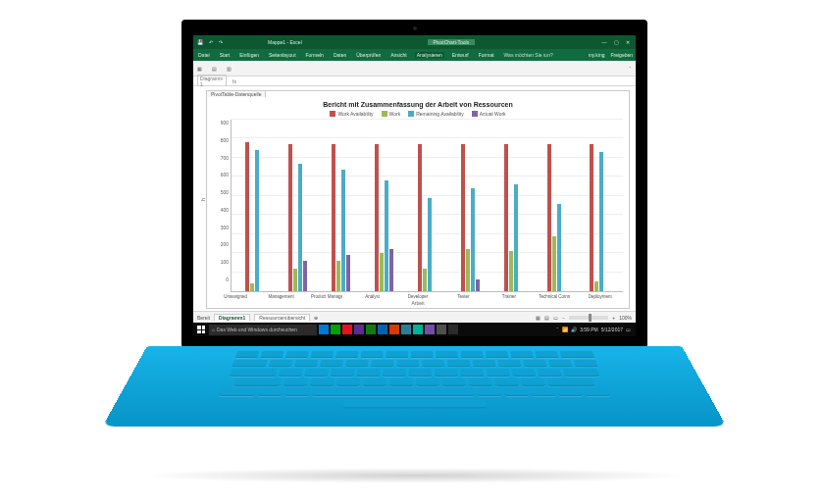  Describe the element at coordinates (487, 55) in the screenshot. I see `tab-format: Format` at that location.